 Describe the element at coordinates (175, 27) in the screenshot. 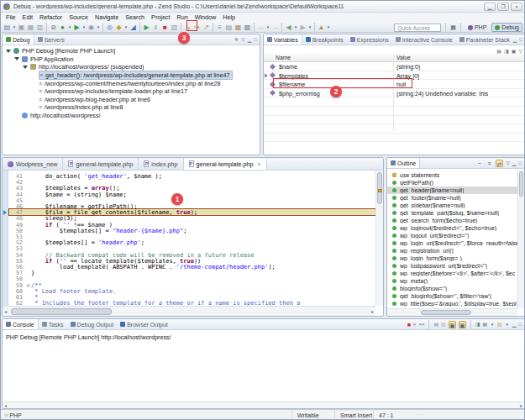

I see `toolbar-disconnect-button: ▧` at that location.